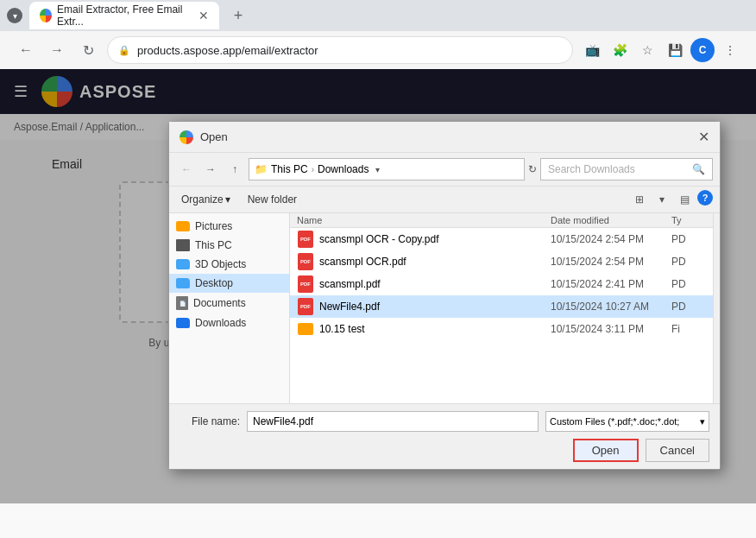 The width and height of the screenshot is (756, 538). Describe the element at coordinates (183, 264) in the screenshot. I see `folder-3d-icon` at that location.